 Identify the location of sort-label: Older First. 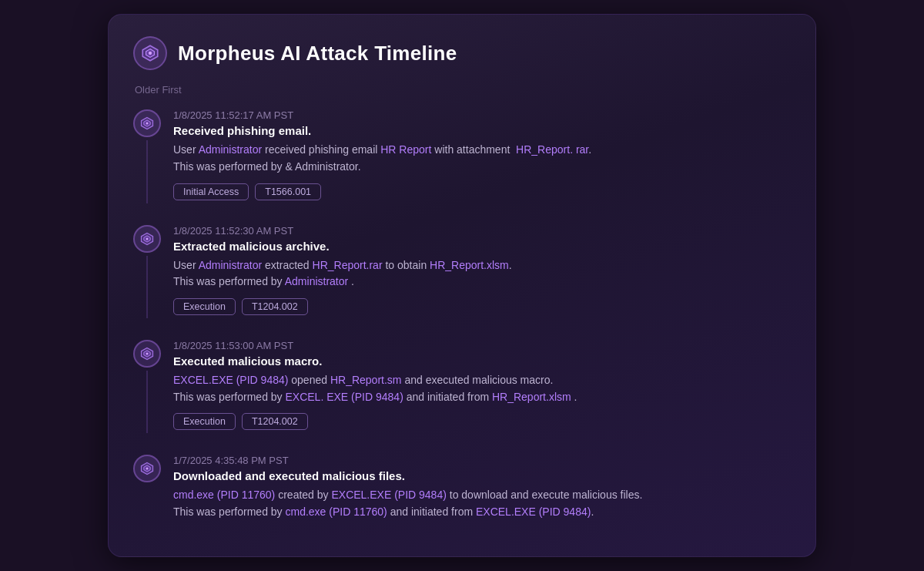
(462, 89).